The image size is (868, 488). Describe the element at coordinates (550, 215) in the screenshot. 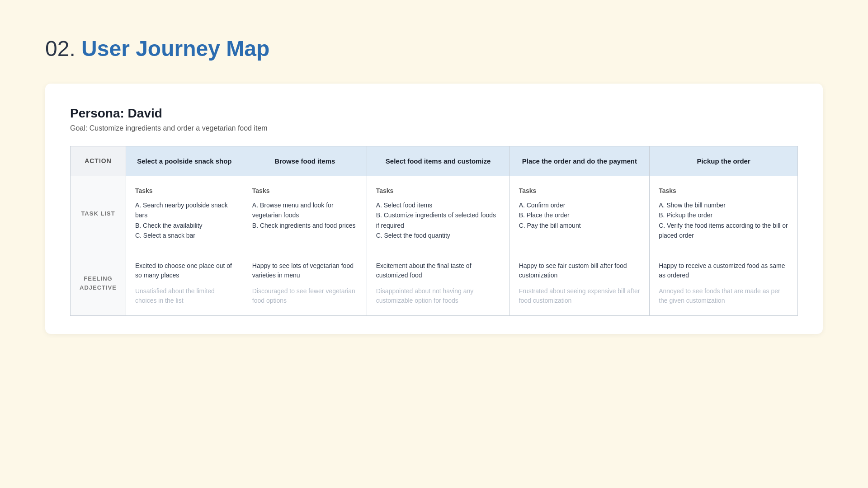

I see `task-body-col4: A. Confirm orderB. Place the orderC. Pay…` at that location.